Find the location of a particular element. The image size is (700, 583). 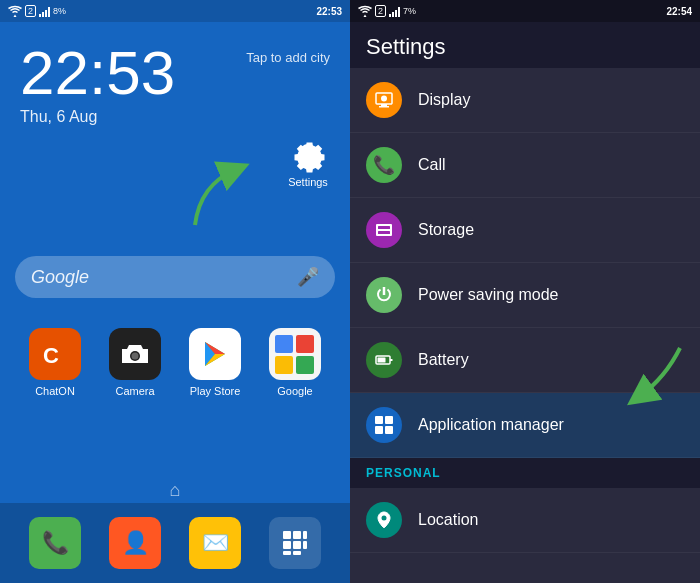

contacts-icon: 👤 is located at coordinates (136, 543).